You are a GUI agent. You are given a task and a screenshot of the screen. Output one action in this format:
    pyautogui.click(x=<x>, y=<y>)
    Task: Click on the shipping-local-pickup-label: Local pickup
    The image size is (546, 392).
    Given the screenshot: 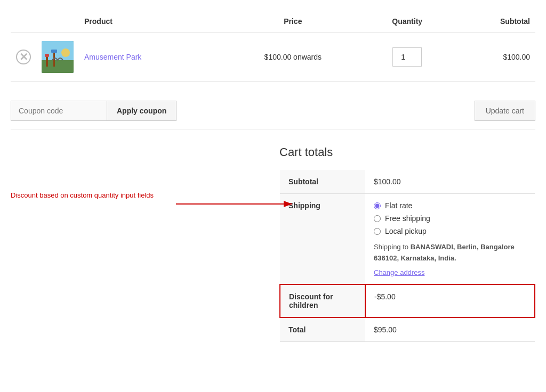 What is the action you would take?
    pyautogui.click(x=406, y=231)
    